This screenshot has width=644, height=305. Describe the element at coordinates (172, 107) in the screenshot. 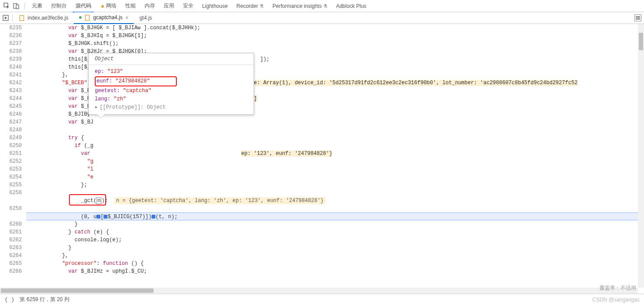

I see `prototype-row: ▸[[Prototype]]: Object` at that location.